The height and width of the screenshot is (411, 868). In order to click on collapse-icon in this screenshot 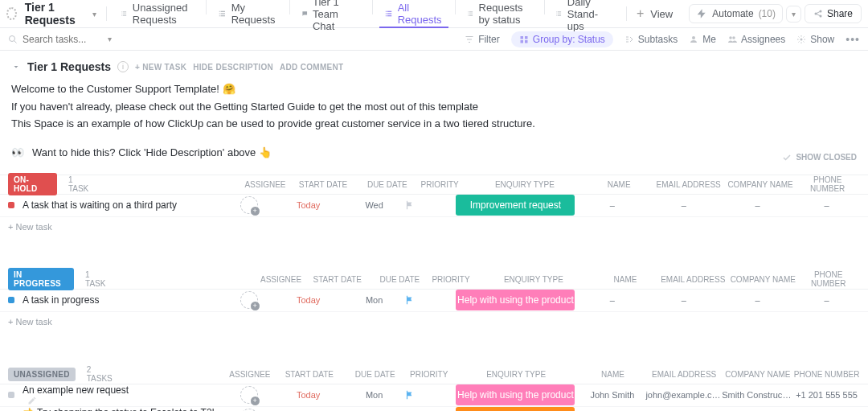, I will do `click(16, 67)`.